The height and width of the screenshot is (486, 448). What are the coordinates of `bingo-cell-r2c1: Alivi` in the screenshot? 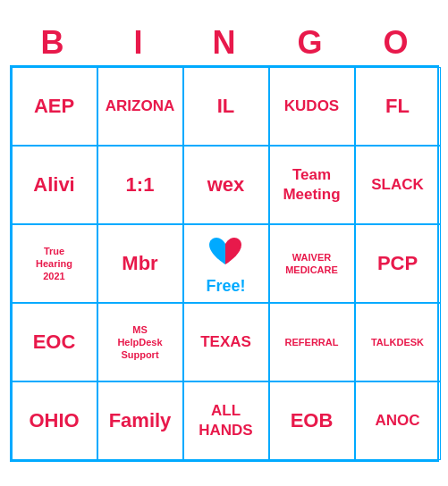 It's located at (55, 185).